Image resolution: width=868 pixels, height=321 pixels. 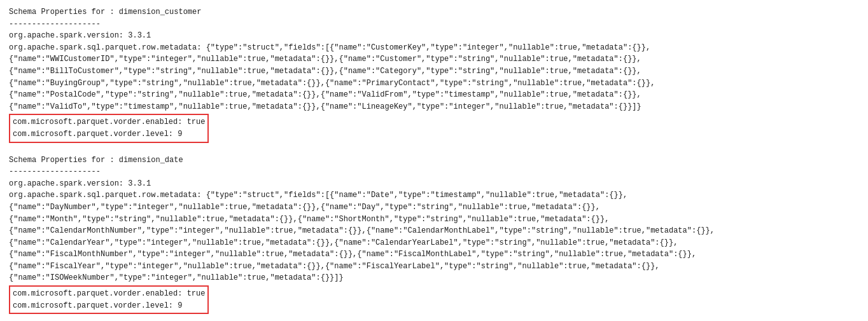 I want to click on section-title: Schema Properties for : dimension_date, so click(x=434, y=160).